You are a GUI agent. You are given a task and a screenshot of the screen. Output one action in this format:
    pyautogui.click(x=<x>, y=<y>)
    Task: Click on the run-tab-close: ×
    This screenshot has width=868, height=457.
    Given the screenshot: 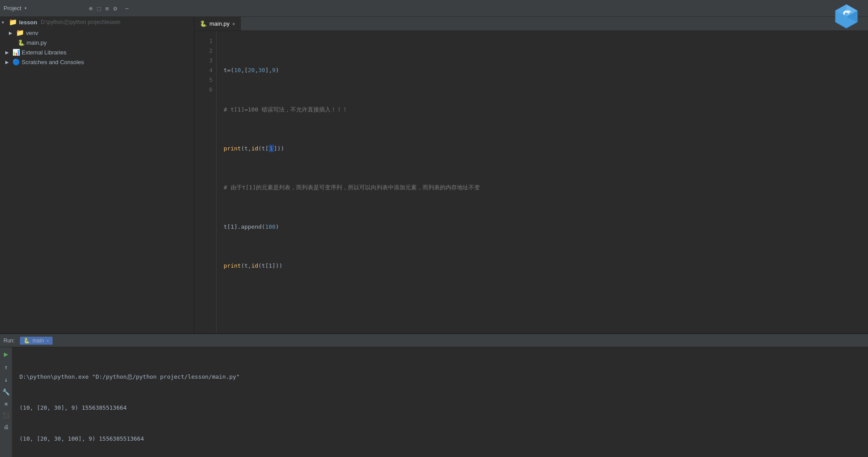 What is the action you would take?
    pyautogui.click(x=47, y=341)
    